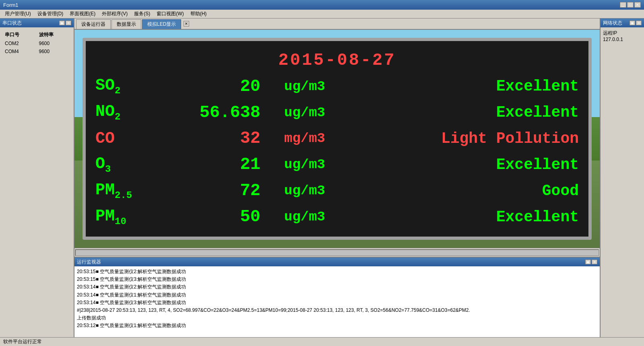  I want to click on led-label-pm10: PM10, so click(140, 217).